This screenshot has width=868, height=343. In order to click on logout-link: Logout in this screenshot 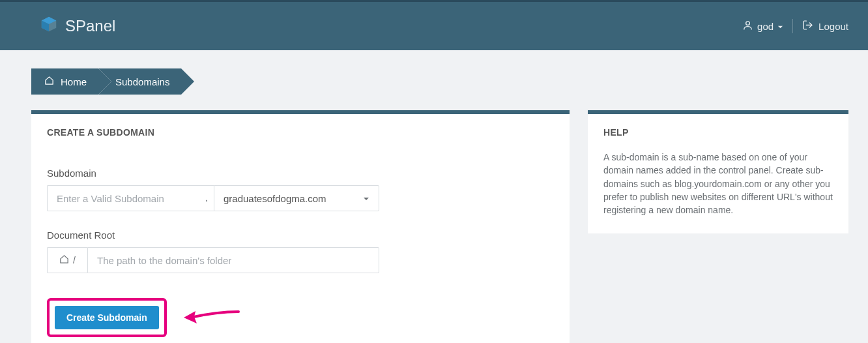, I will do `click(825, 26)`.